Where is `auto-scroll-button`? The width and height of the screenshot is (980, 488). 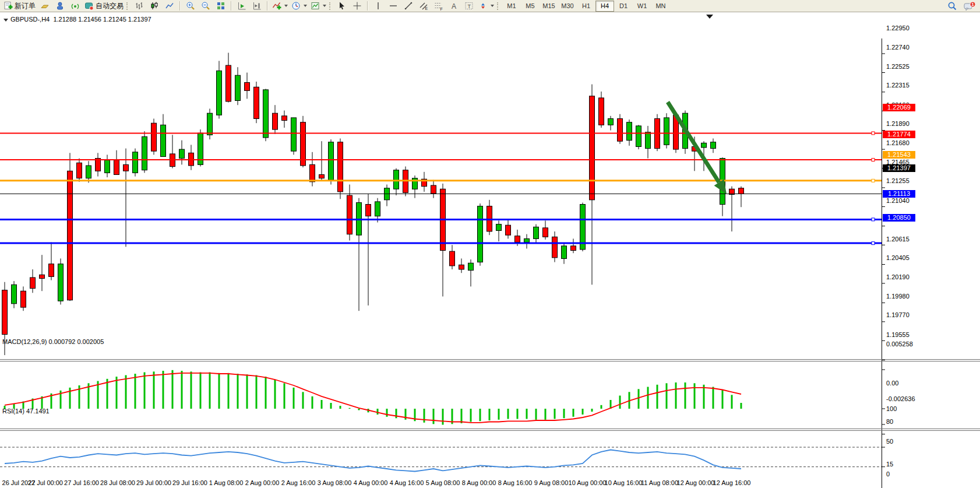 auto-scroll-button is located at coordinates (242, 6).